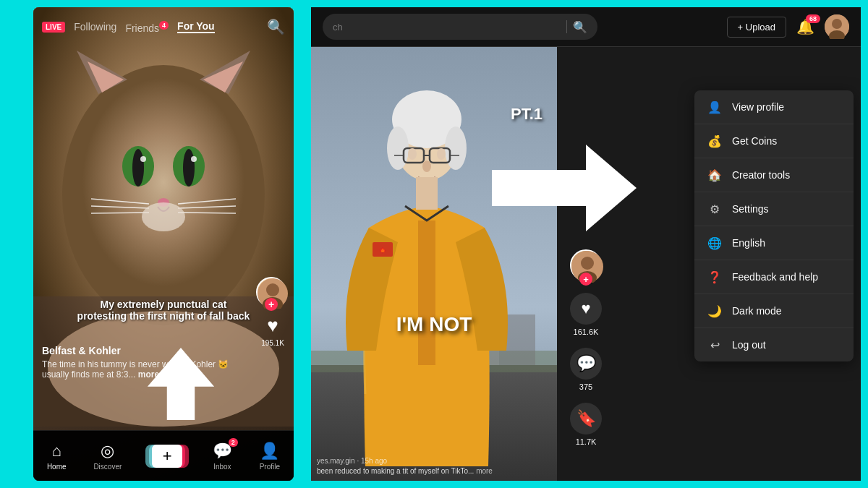 Image resolution: width=868 pixels, height=488 pixels. What do you see at coordinates (774, 345) in the screenshot?
I see `dropdown-item-logout: ↩Log out` at bounding box center [774, 345].